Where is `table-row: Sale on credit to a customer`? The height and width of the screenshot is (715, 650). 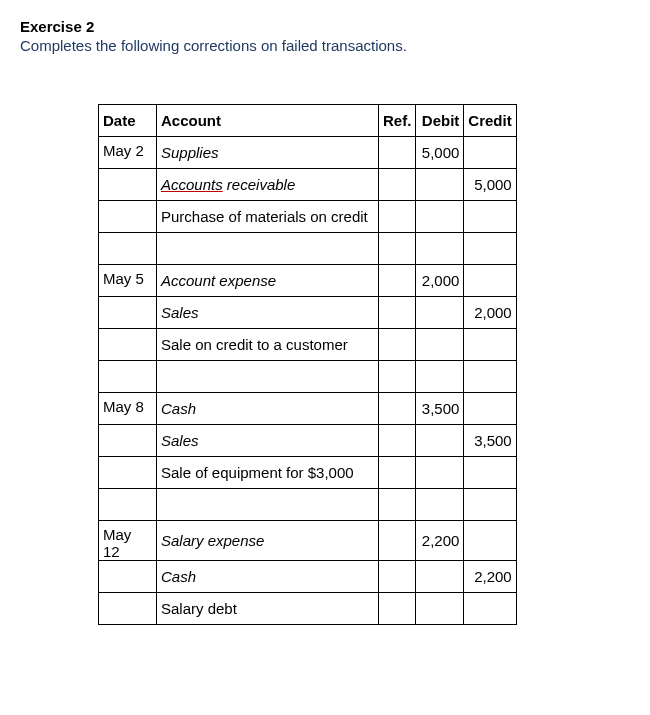 table-row: Sale on credit to a customer is located at coordinates (308, 345).